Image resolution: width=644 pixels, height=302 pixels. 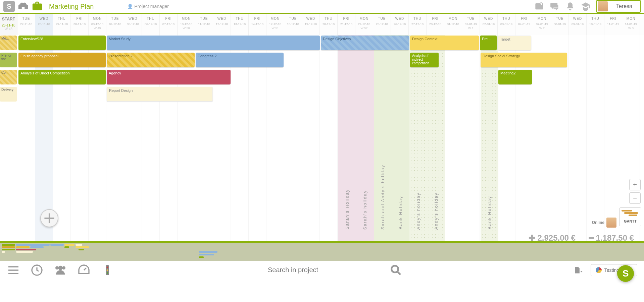 What do you see at coordinates (60, 270) in the screenshot?
I see `team-icon` at bounding box center [60, 270].